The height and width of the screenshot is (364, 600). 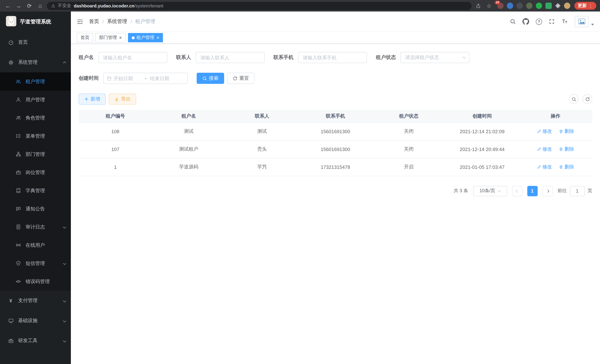 What do you see at coordinates (336, 99) in the screenshot?
I see `table-toolbar: 新增 导出` at bounding box center [336, 99].